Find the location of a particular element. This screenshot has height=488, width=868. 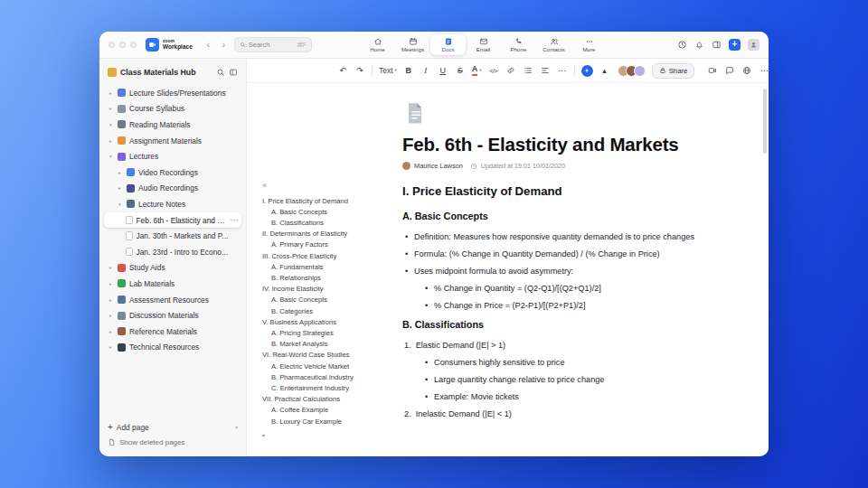

numbered-item: 1. Elastic Demand (|E| > 1) is located at coordinates (574, 346).